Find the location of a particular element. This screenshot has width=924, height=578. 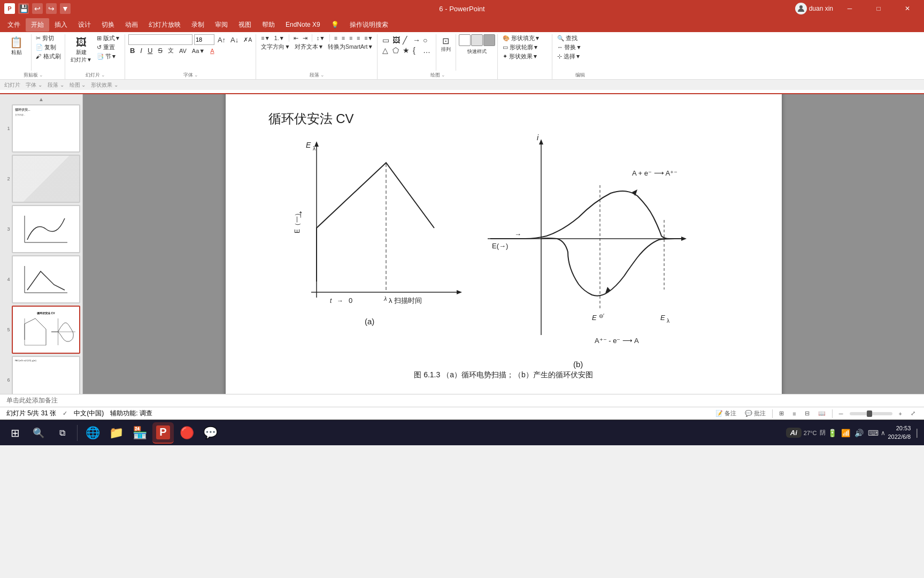

menu-search: 操作说明搜索 is located at coordinates (369, 25).